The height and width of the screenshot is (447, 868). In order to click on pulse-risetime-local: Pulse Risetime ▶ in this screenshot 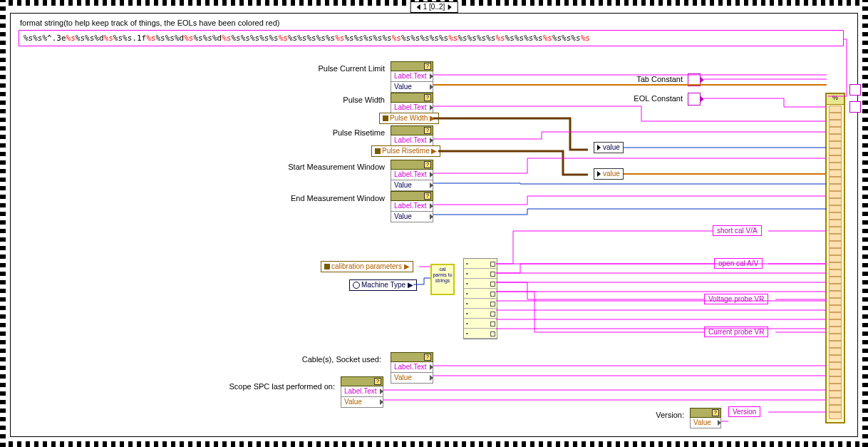, I will do `click(406, 151)`.